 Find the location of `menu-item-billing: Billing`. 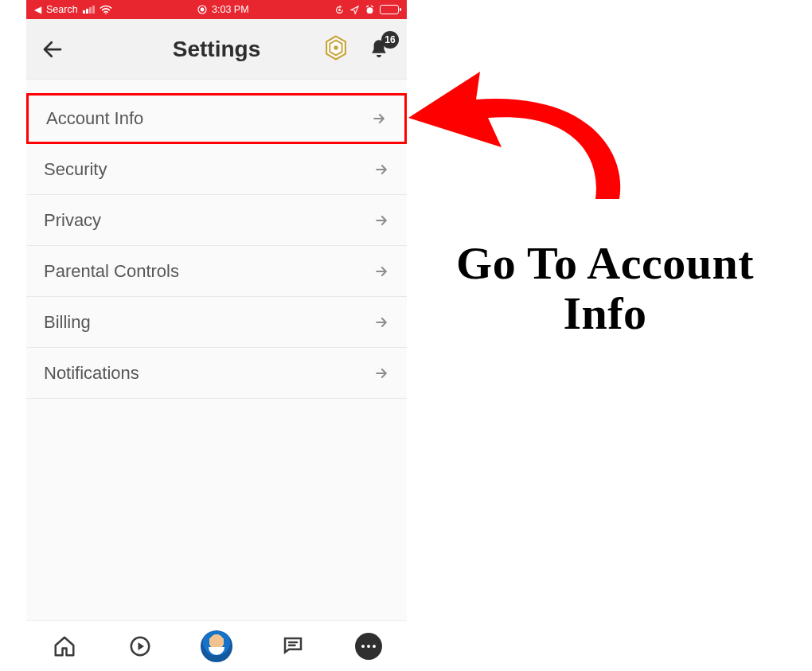

menu-item-billing: Billing is located at coordinates (217, 322).